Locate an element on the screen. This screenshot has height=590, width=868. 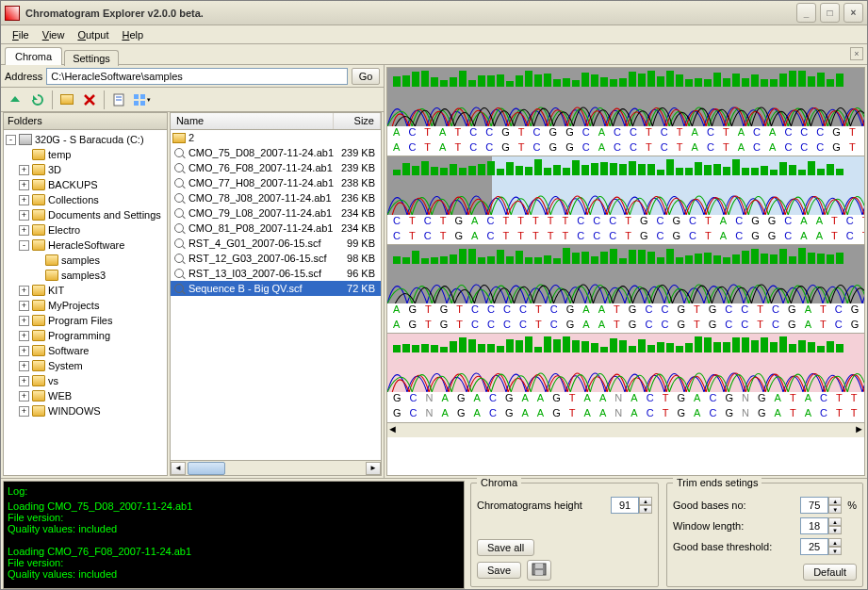
file-list-scrollbar: ◄ ► is located at coordinates (275, 467).